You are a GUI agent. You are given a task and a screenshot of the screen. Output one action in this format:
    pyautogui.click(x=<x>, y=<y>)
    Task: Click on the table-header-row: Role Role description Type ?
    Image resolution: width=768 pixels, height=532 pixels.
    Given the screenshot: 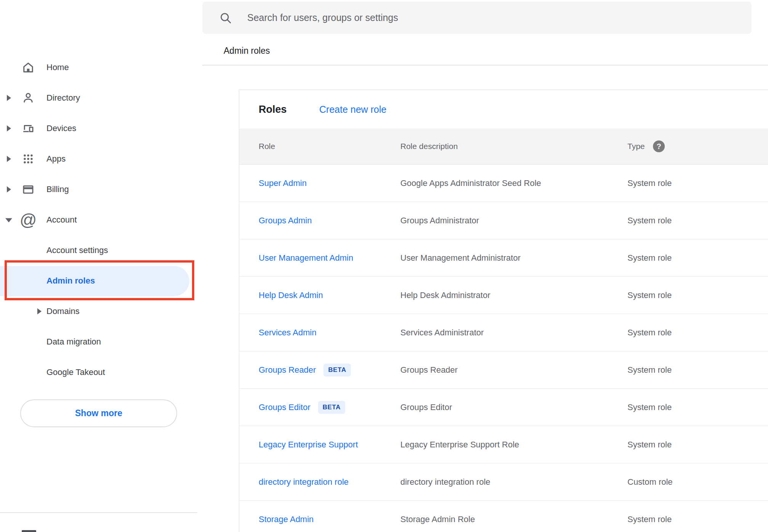 What is the action you would take?
    pyautogui.click(x=504, y=146)
    